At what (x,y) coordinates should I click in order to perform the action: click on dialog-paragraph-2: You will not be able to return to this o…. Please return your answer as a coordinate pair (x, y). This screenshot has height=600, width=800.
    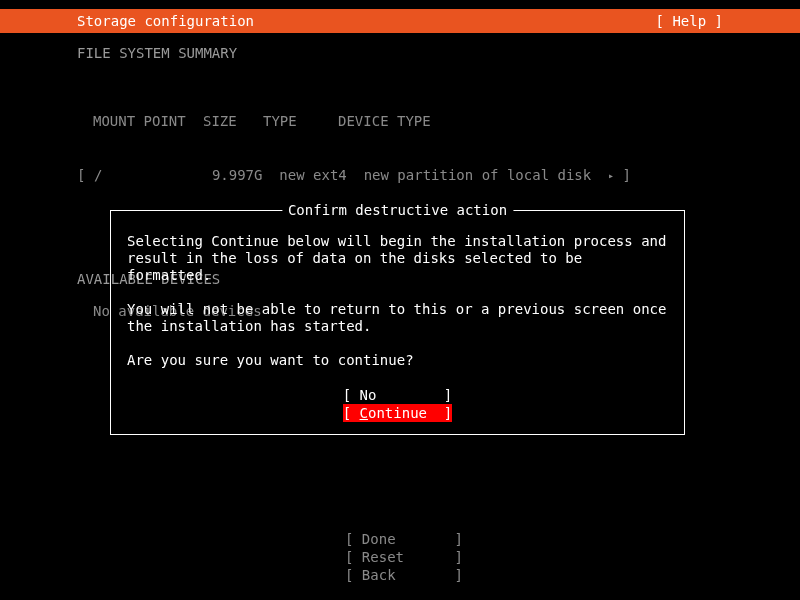
    Looking at the image, I should click on (398, 318).